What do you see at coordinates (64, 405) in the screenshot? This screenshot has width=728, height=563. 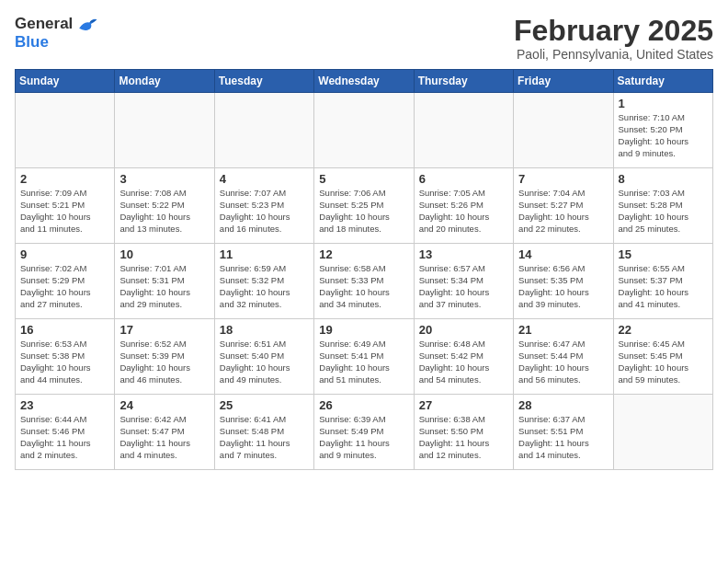 I see `day-number: 23` at bounding box center [64, 405].